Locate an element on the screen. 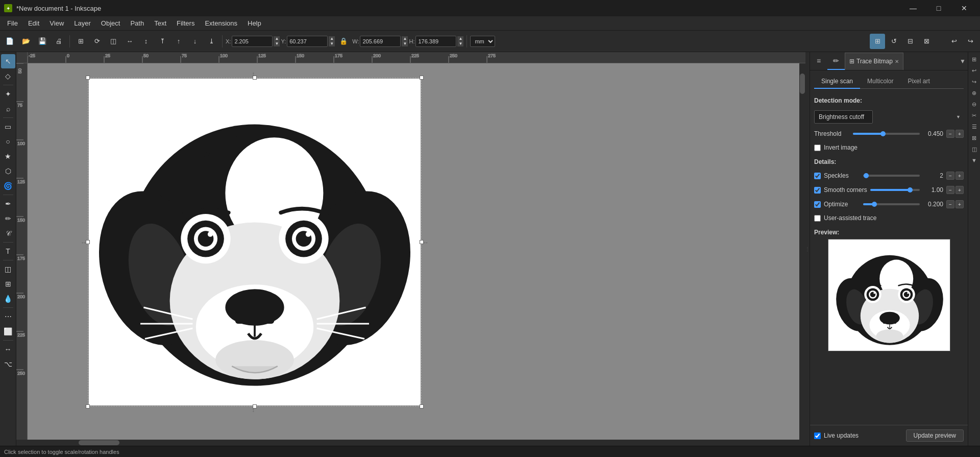  update-preview-button: Update preview is located at coordinates (935, 436).